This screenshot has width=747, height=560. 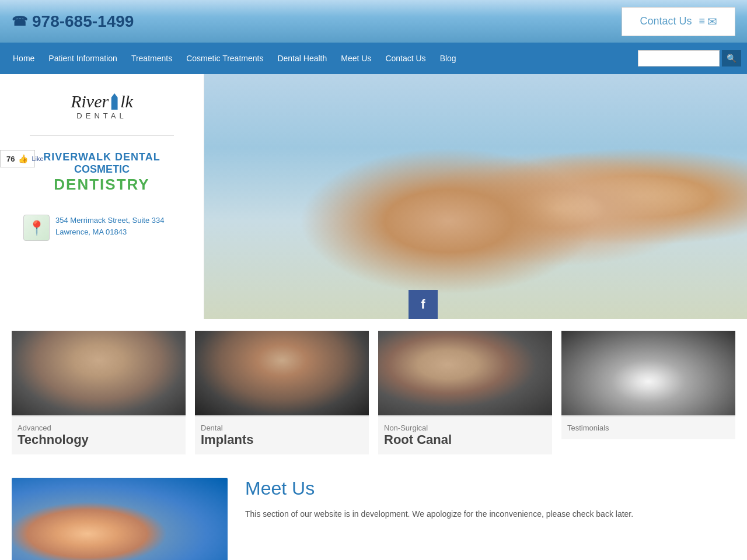 I want to click on contact-us-topbar-label: Contact Us, so click(x=665, y=21).